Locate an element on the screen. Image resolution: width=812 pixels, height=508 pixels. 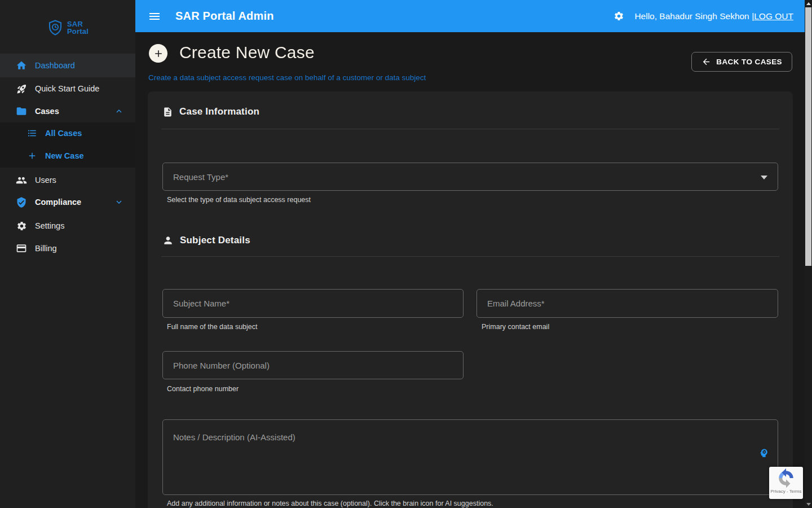
chevron-down-icon is located at coordinates (119, 202).